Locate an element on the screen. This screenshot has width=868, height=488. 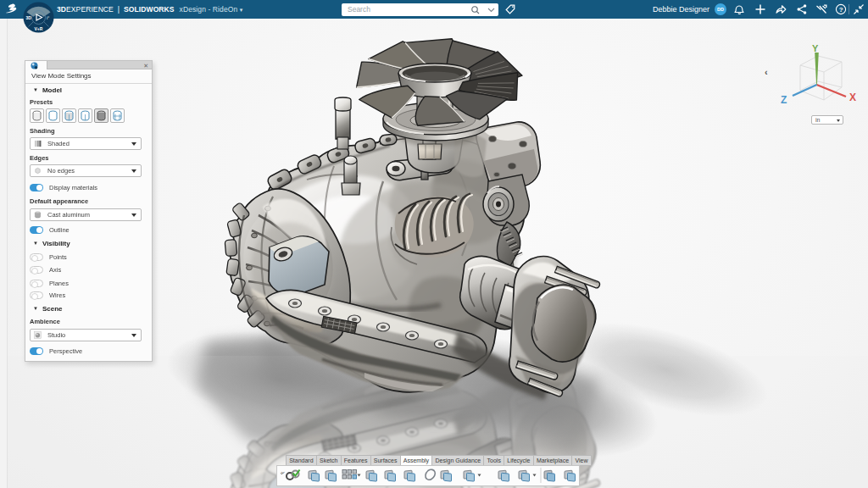
svg-text: i² is located at coordinates (47, 18).